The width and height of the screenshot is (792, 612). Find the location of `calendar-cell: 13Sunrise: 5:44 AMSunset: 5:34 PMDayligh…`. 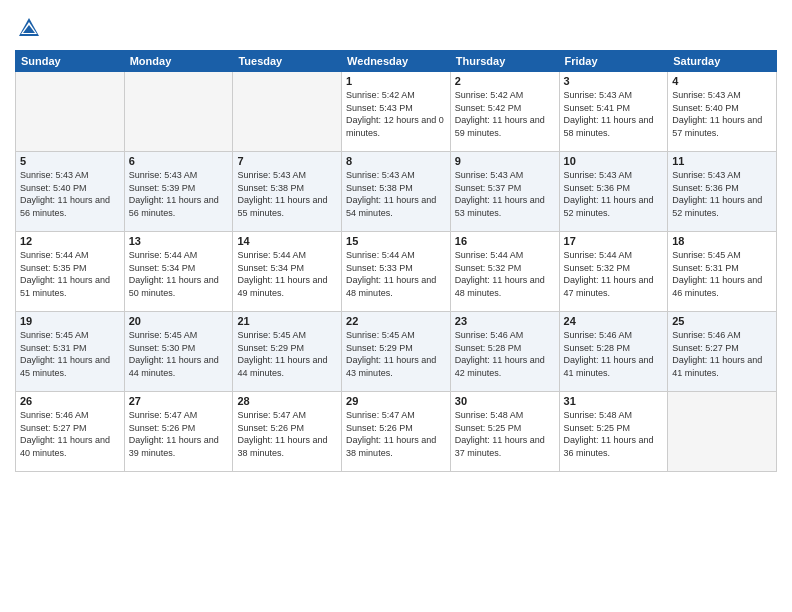

calendar-cell: 13Sunrise: 5:44 AMSunset: 5:34 PMDayligh… is located at coordinates (178, 272).